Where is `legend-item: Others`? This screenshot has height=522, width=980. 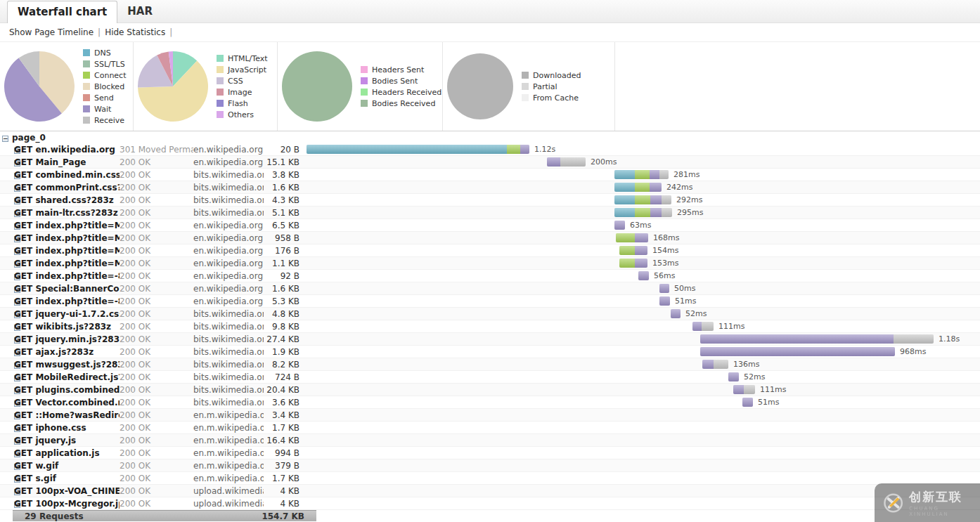 legend-item: Others is located at coordinates (242, 115).